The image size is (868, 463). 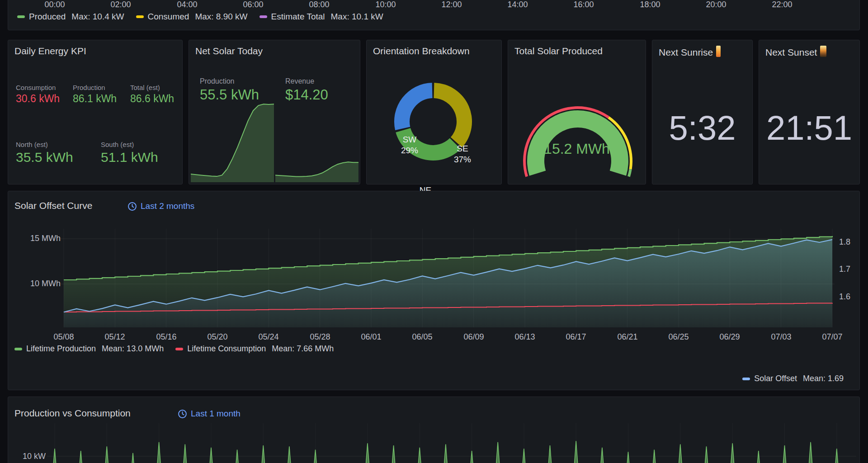 I want to click on y-axis-tick-15mwh: 15 MWh, so click(x=42, y=239).